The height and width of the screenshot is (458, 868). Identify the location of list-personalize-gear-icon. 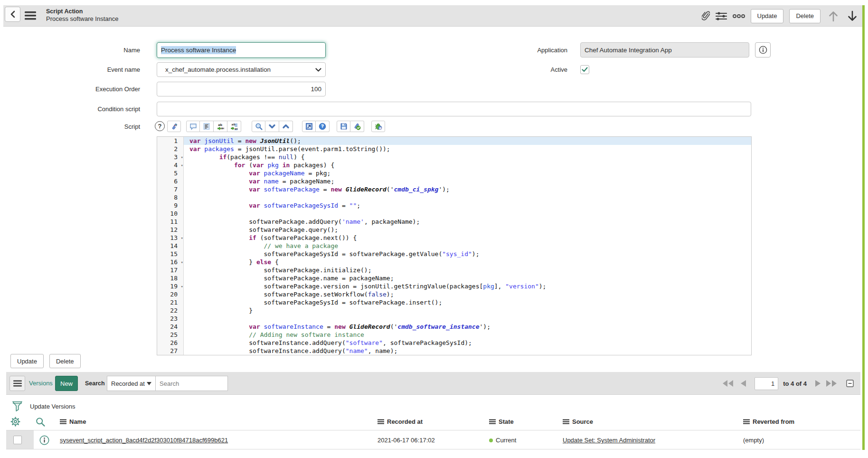
(15, 422).